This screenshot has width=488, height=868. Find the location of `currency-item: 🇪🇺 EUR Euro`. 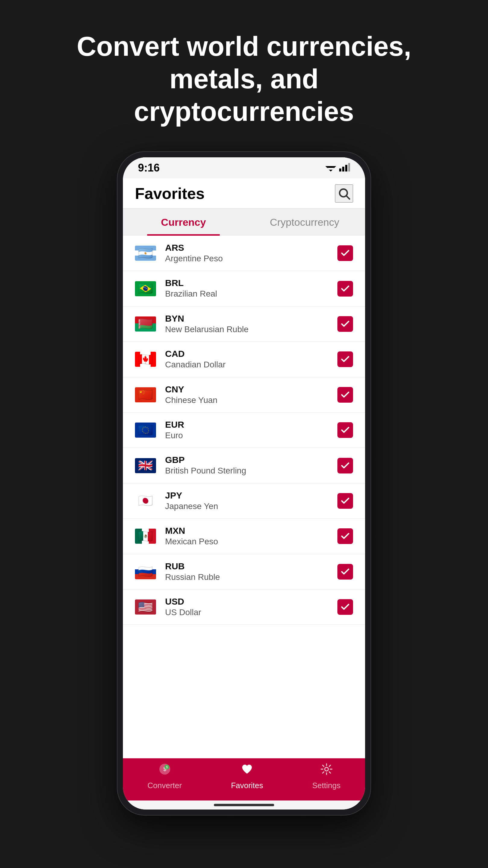

currency-item: 🇪🇺 EUR Euro is located at coordinates (244, 430).